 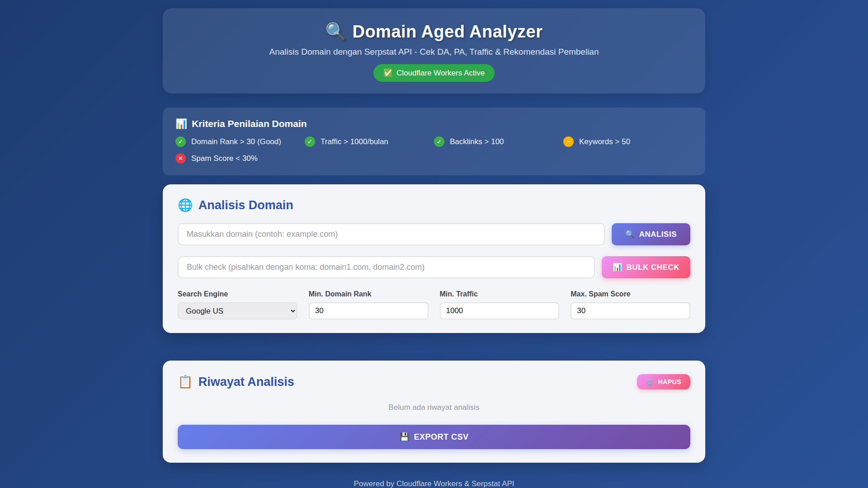 What do you see at coordinates (386, 267) in the screenshot?
I see `bulk-input` at bounding box center [386, 267].